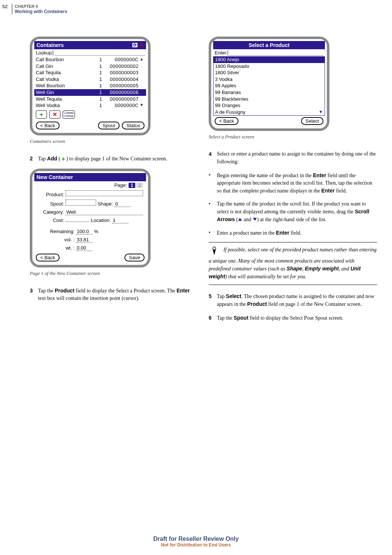  Describe the element at coordinates (51, 195) in the screenshot. I see `product-label: Product:` at that location.